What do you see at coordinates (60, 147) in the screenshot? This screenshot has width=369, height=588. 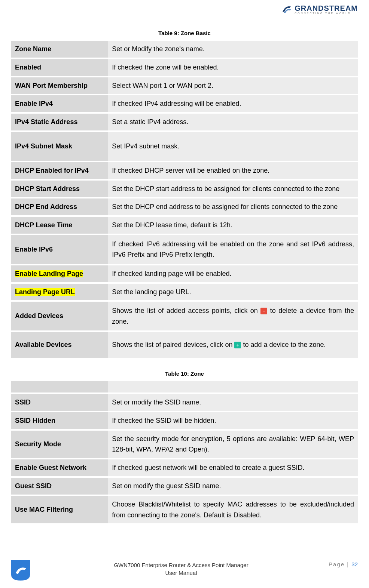 I see `table-row-label: IPv4 Subnet Mask` at bounding box center [60, 147].